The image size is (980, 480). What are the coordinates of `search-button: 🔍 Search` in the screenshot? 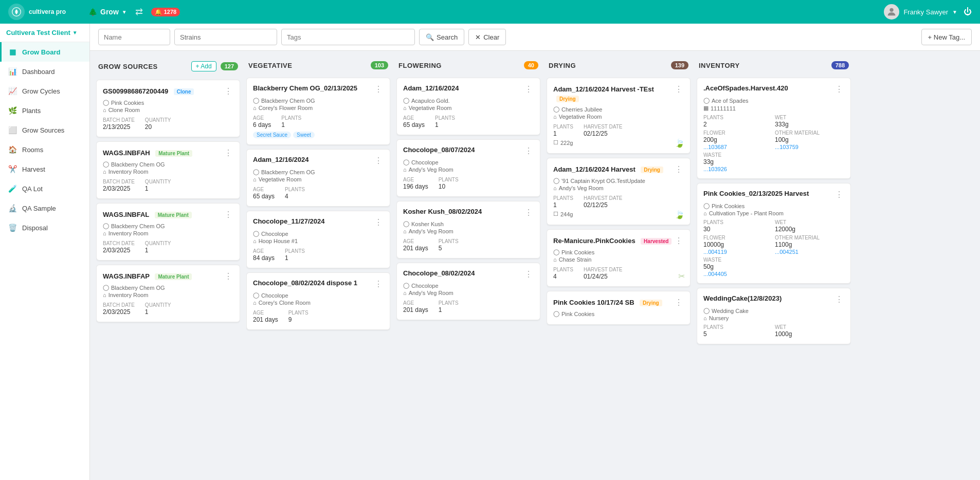 It's located at (442, 37).